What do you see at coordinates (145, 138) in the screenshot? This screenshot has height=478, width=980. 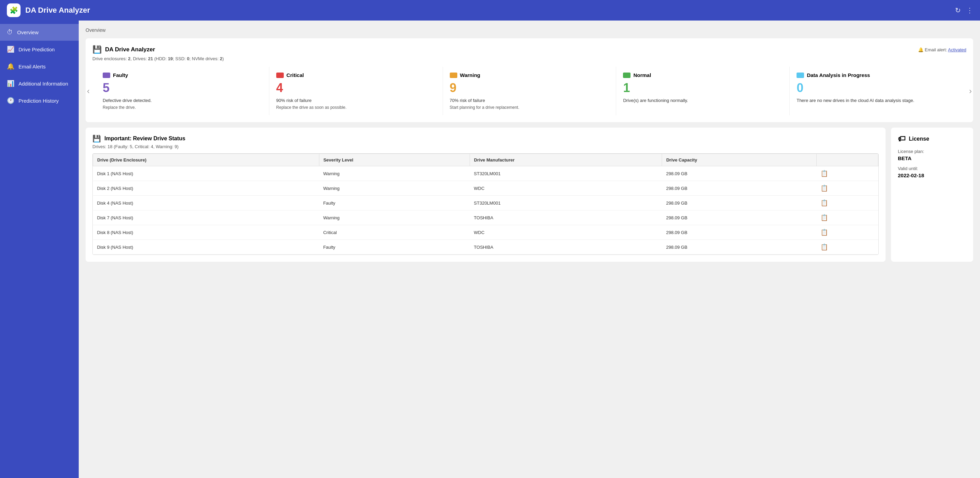 I see `drive-review-title: Important: Review Drive Status` at bounding box center [145, 138].